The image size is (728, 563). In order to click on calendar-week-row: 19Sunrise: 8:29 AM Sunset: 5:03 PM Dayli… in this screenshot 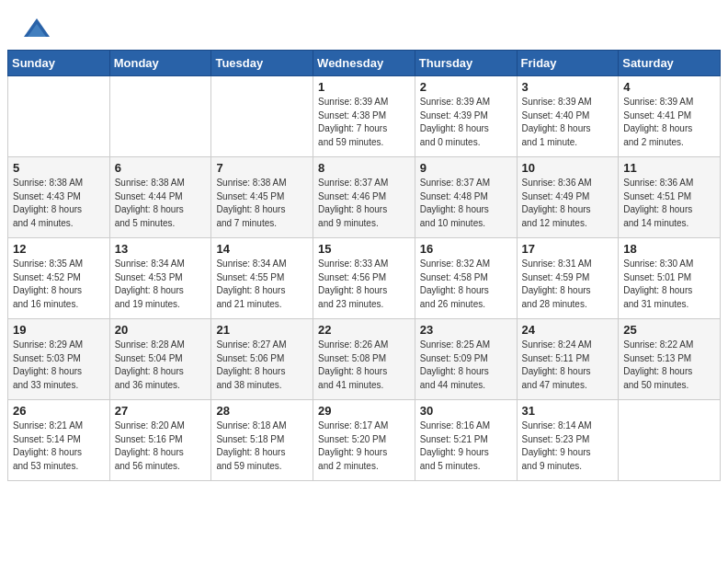, I will do `click(364, 360)`.